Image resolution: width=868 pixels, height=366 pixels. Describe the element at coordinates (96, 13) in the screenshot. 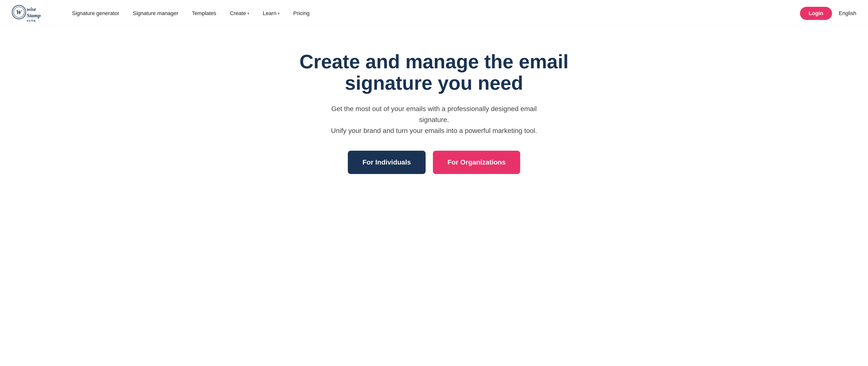

I see `nav-signature-generator: Signature generator` at that location.